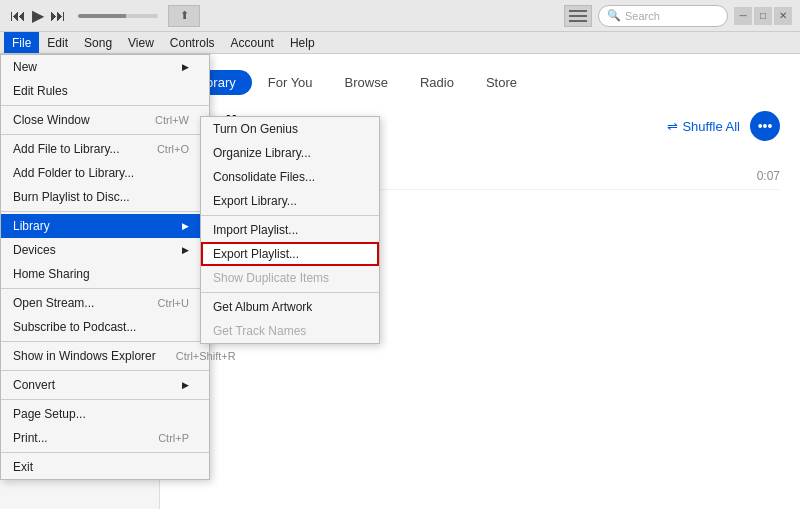 The height and width of the screenshot is (509, 800). Describe the element at coordinates (105, 385) in the screenshot. I see `menu-convert: Convert` at that location.